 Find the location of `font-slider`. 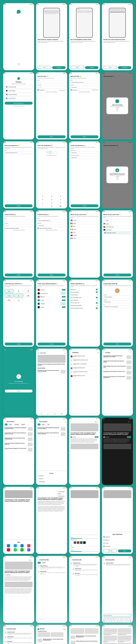

font-slider is located at coordinates (84, 552).